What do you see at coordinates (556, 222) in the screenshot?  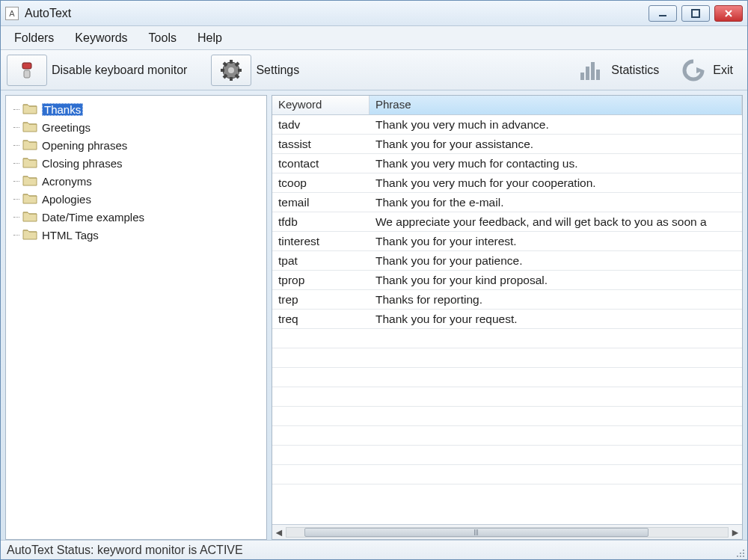 I see `cell-phrase: We appreciate your feedback, and will ge…` at bounding box center [556, 222].